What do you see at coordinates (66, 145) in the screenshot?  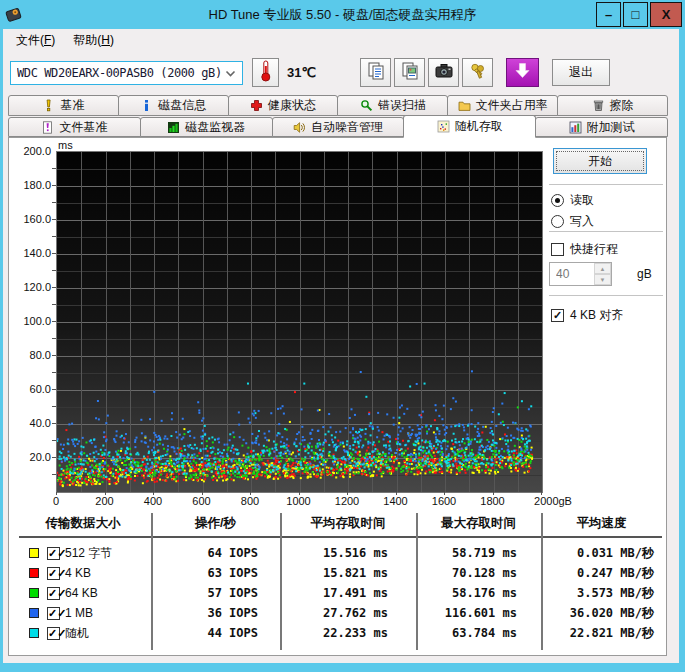 I see `y-axis-unit: ms` at bounding box center [66, 145].